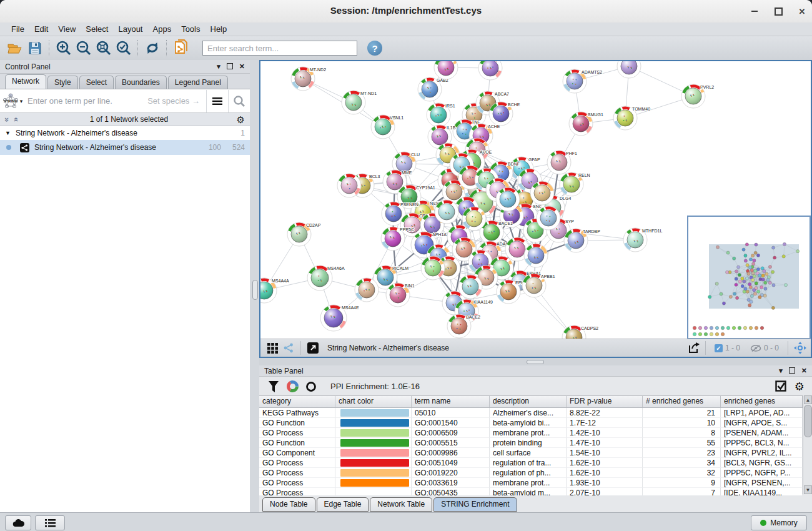  What do you see at coordinates (538, 285) in the screenshot?
I see `network-node-apbb1: APBB1` at bounding box center [538, 285].